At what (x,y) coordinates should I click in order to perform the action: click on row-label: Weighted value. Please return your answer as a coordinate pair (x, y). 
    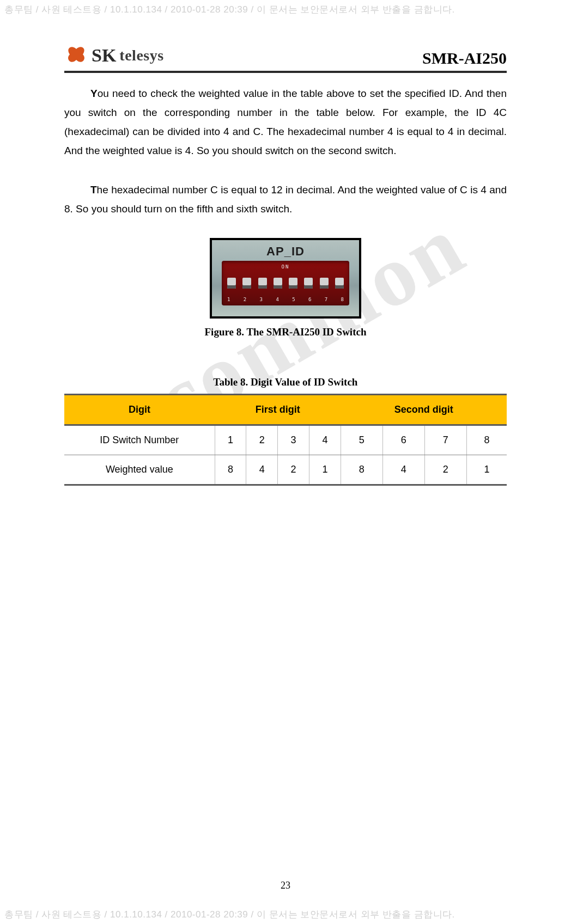
    Looking at the image, I should click on (139, 469).